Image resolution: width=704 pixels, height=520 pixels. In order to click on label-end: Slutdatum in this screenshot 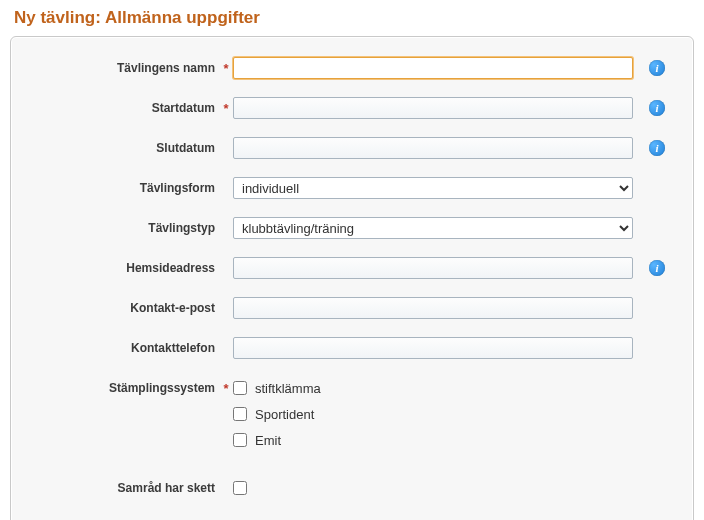, I will do `click(125, 148)`.